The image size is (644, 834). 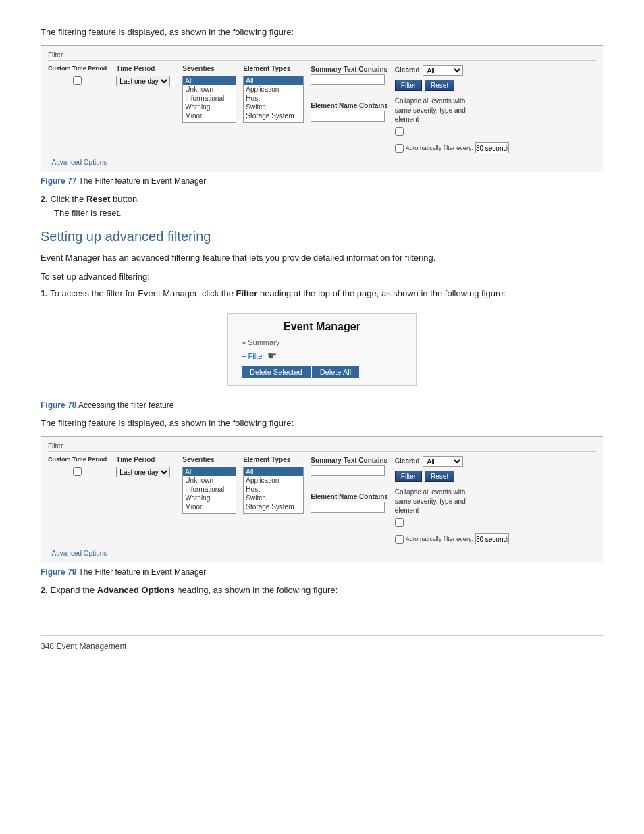 What do you see at coordinates (273, 99) in the screenshot?
I see `element-types-list-1: All Application Host Switch Storage Syst…` at bounding box center [273, 99].